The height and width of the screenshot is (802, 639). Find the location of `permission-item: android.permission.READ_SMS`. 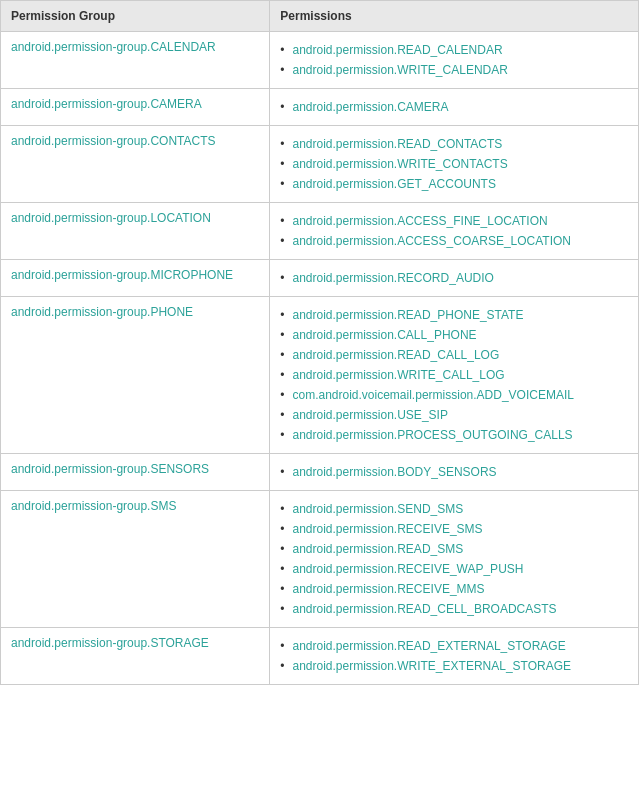

permission-item: android.permission.READ_SMS is located at coordinates (454, 549).